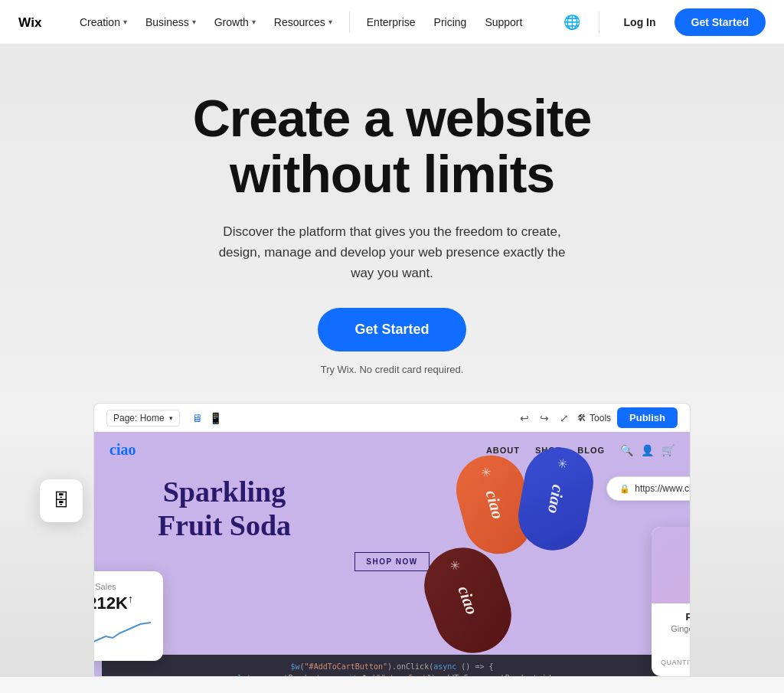  I want to click on nav-item-support: Support, so click(504, 22).